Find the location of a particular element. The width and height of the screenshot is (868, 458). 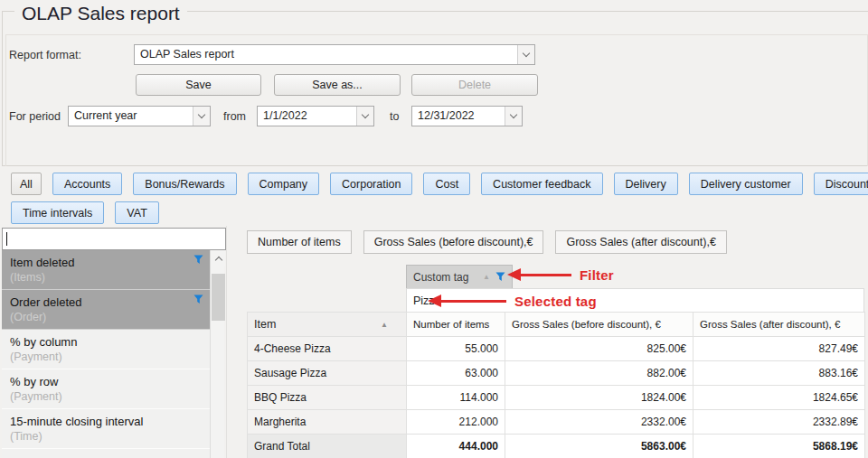

report-format-select: OLAP Sales report is located at coordinates (335, 54).